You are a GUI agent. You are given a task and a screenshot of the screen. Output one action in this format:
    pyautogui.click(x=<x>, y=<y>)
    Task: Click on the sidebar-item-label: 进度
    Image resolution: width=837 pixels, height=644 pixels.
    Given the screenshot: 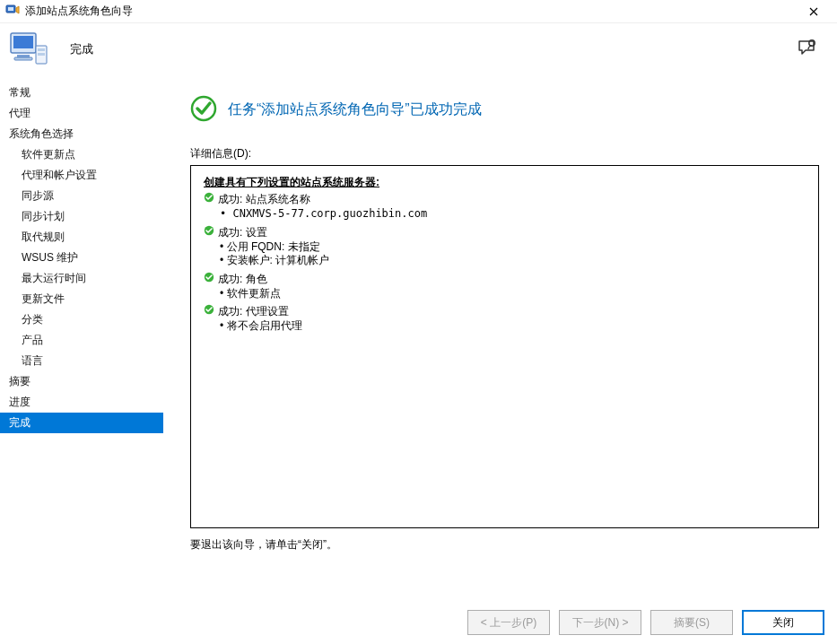 What is the action you would take?
    pyautogui.click(x=20, y=402)
    